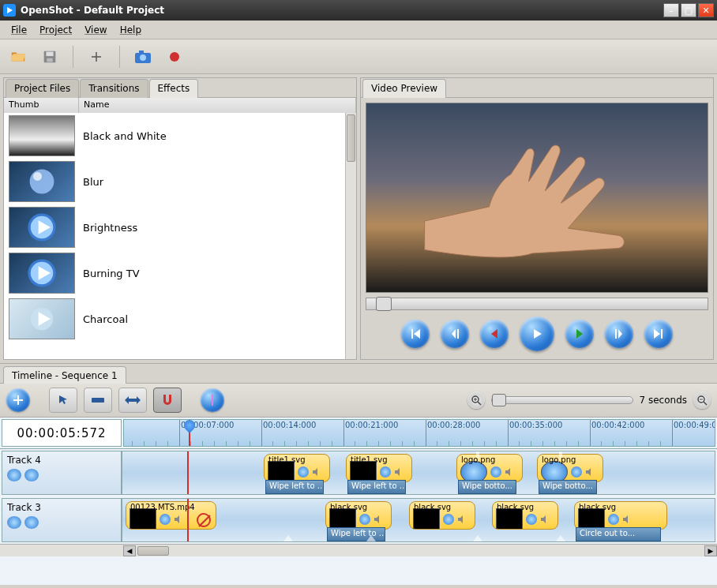 This screenshot has height=588, width=717. I want to click on track-row: Track 4 title1.svgWipe left to ...title1…, so click(358, 473).